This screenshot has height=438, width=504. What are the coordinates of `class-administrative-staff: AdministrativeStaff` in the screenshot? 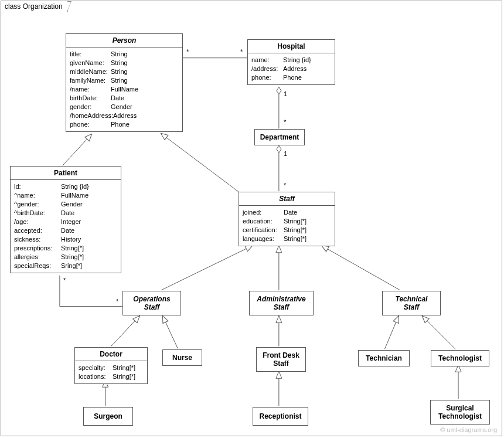 It's located at (281, 303).